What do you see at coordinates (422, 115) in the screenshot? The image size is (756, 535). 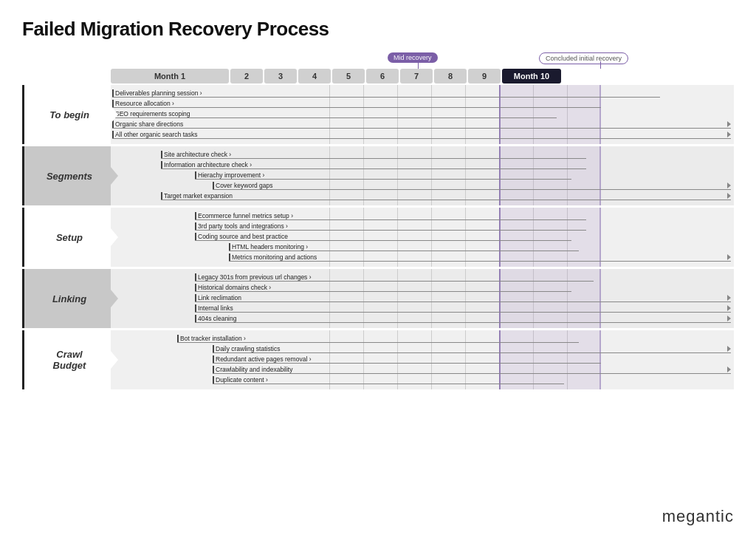 I see `gantt-to-begin: Deliverables planning session › Resource…` at bounding box center [422, 115].